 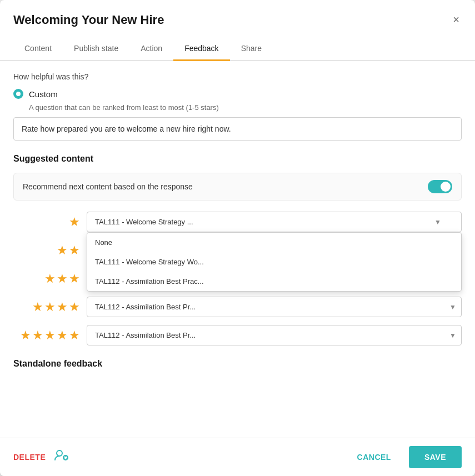 I want to click on stars-5: ★ ★ ★ ★ ★, so click(x=47, y=335).